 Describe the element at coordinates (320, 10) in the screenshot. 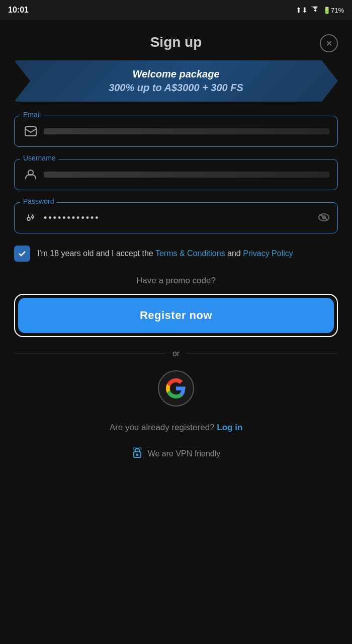

I see `status-icons: ⬆⬇ 🔋71%` at that location.